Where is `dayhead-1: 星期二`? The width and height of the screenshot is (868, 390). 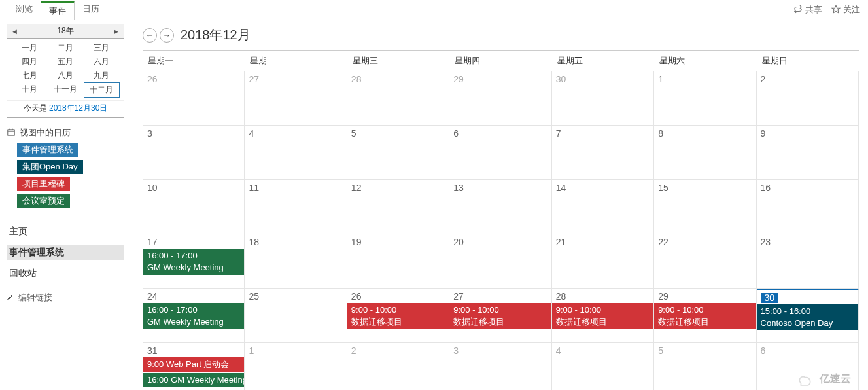
dayhead-1: 星期二 is located at coordinates (296, 61).